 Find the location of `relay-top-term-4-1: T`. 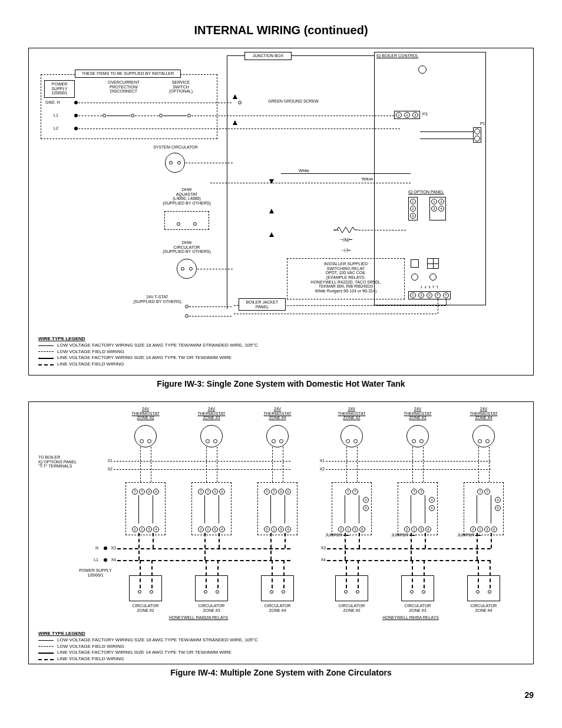

relay-top-term-4-1: T is located at coordinates (421, 492).